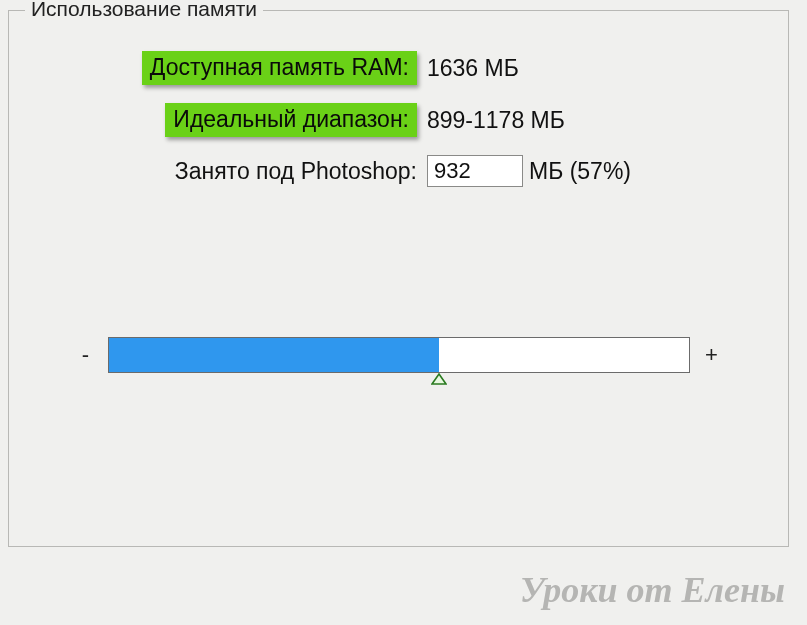  Describe the element at coordinates (274, 355) in the screenshot. I see `memory-slider-fill` at that location.